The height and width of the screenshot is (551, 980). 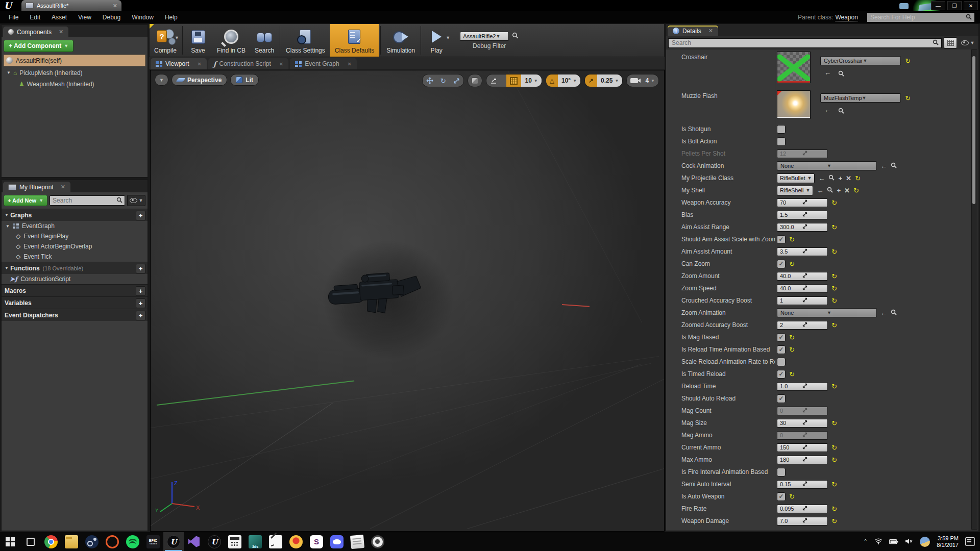 What do you see at coordinates (198, 40) in the screenshot?
I see `save-button: Save` at bounding box center [198, 40].